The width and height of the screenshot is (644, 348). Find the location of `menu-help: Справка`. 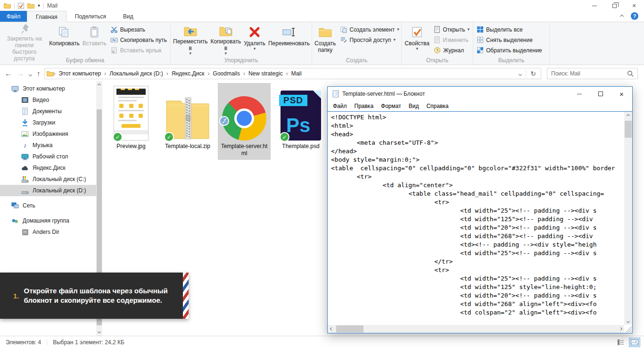

menu-help: Справка is located at coordinates (438, 106).